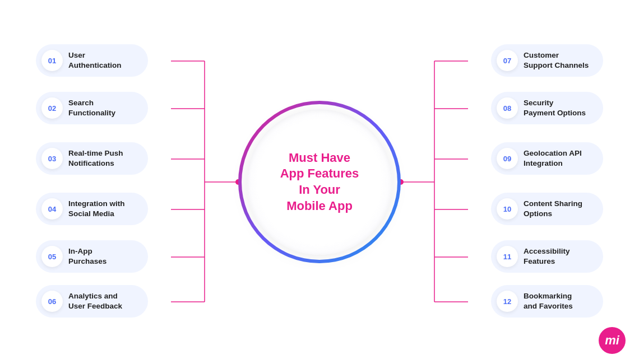 Image resolution: width=639 pixels, height=364 pixels. I want to click on feature-03-num: 03, so click(52, 158).